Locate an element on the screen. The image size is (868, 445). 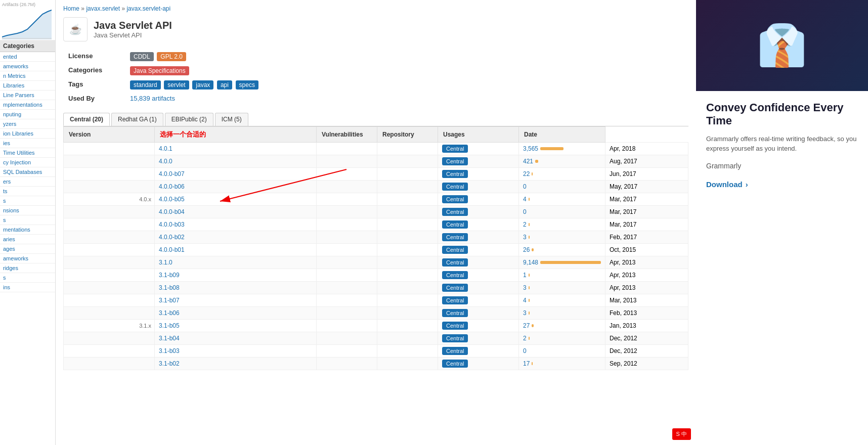
usages-link: 22 is located at coordinates (526, 174).